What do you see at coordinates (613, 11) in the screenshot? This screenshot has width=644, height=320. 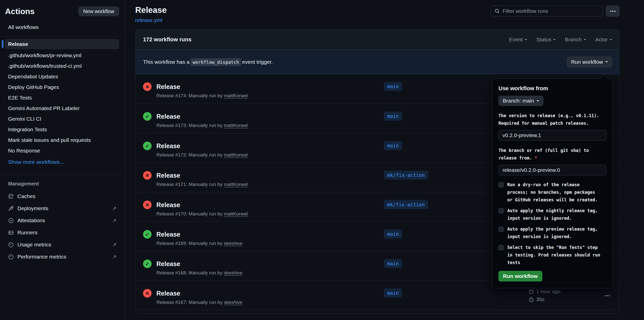 I see `page-kebab-button` at bounding box center [613, 11].